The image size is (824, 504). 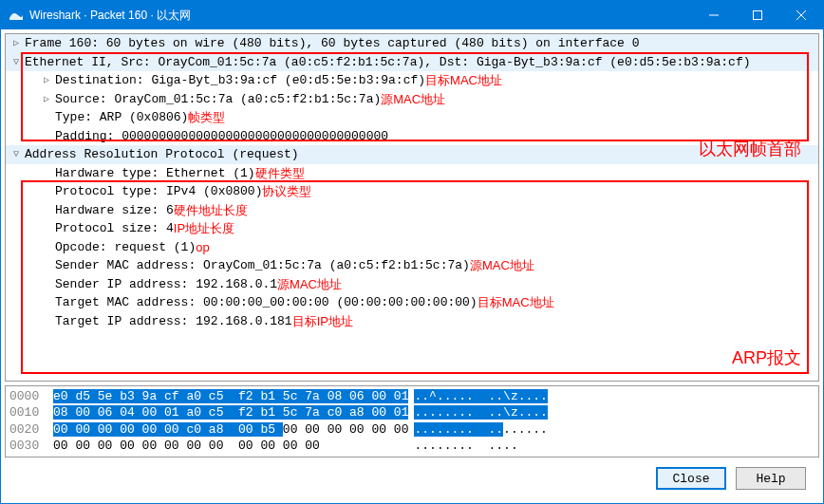 I want to click on arp-opcode-annot: op, so click(x=202, y=248).